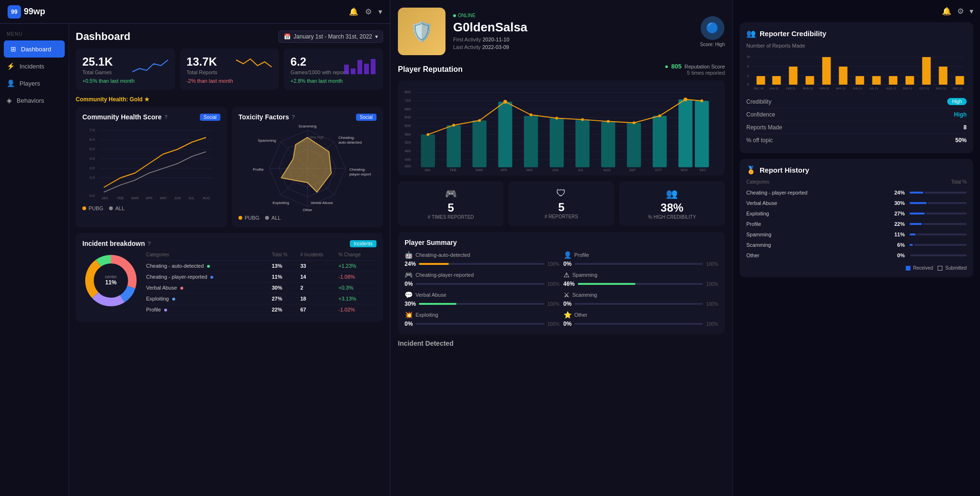  What do you see at coordinates (971, 11) in the screenshot?
I see `right-dropdown-icon: ▾` at bounding box center [971, 11].